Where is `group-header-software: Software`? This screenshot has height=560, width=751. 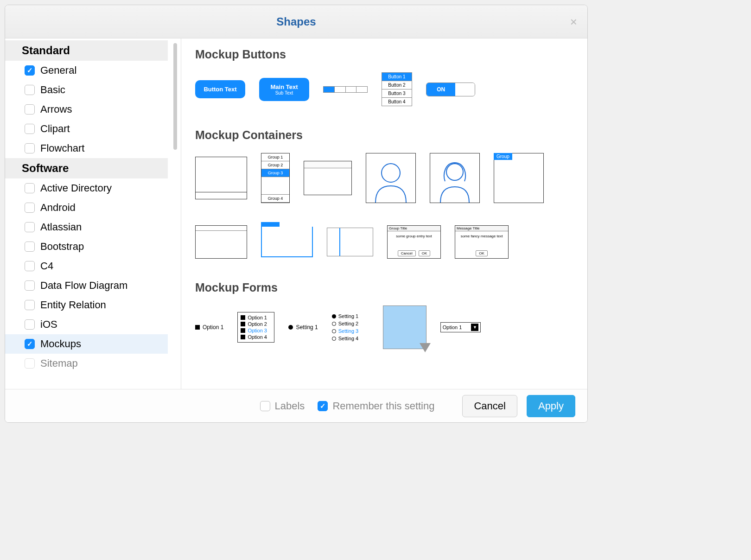
group-header-software: Software is located at coordinates (86, 168).